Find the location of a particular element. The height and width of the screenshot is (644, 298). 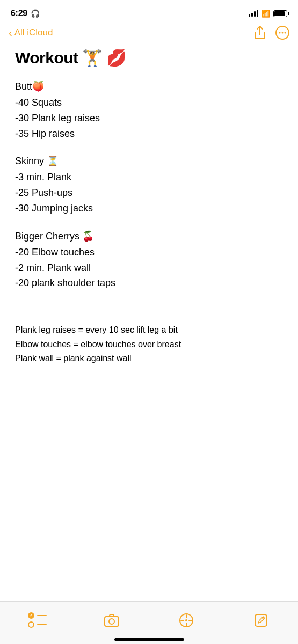

exercise-plank: -3 min. Plank is located at coordinates (149, 177).